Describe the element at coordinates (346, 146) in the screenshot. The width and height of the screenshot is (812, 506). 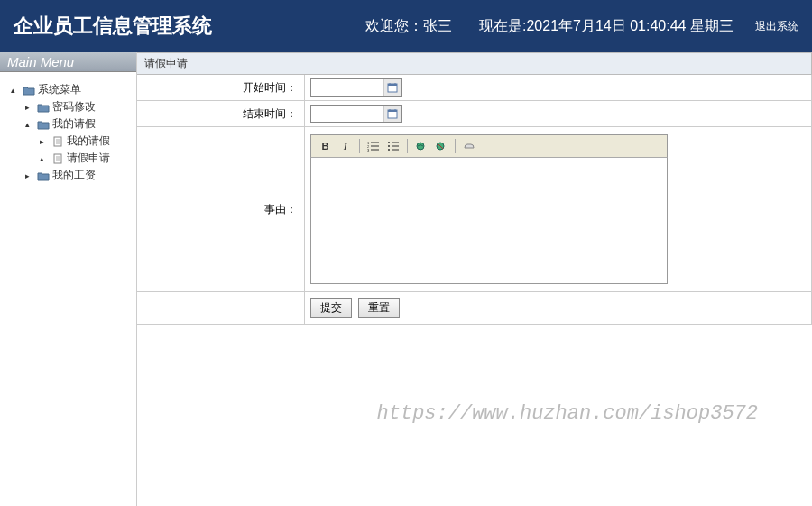
I see `italic-button: I` at that location.